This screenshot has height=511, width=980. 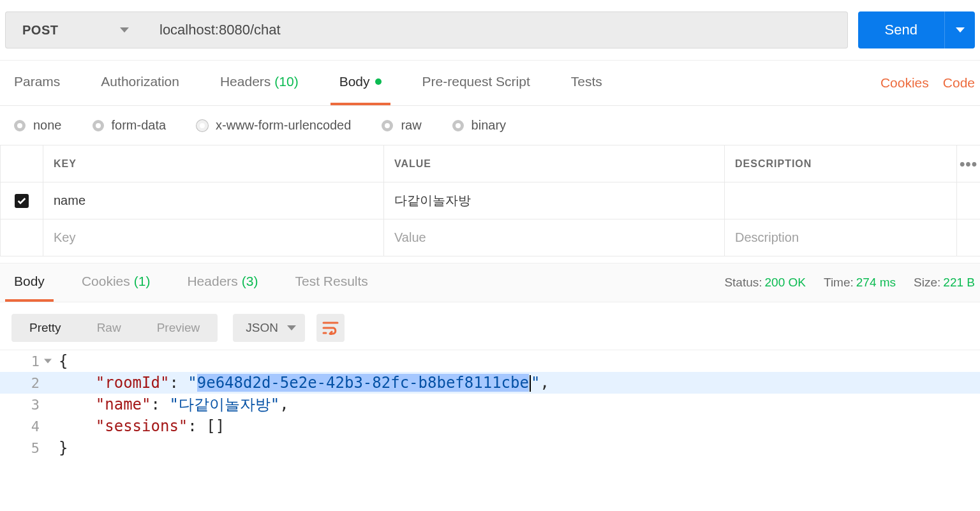 What do you see at coordinates (959, 83) in the screenshot?
I see `code-link: Code` at bounding box center [959, 83].